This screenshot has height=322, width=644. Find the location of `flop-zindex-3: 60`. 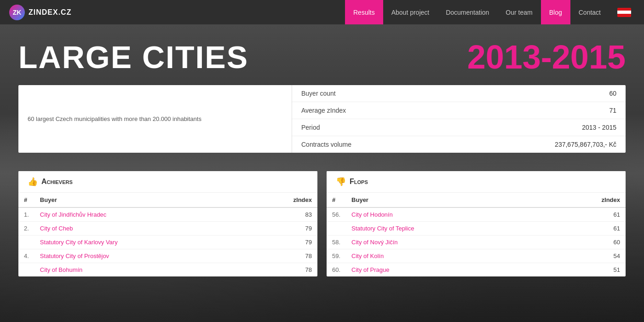

flop-zindex-3: 60 is located at coordinates (586, 242).